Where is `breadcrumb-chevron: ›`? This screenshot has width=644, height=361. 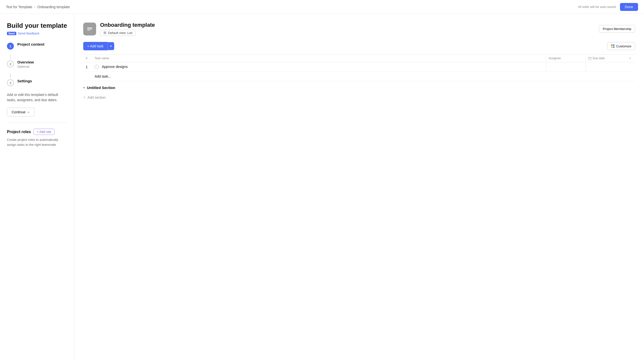 breadcrumb-chevron: › is located at coordinates (35, 7).